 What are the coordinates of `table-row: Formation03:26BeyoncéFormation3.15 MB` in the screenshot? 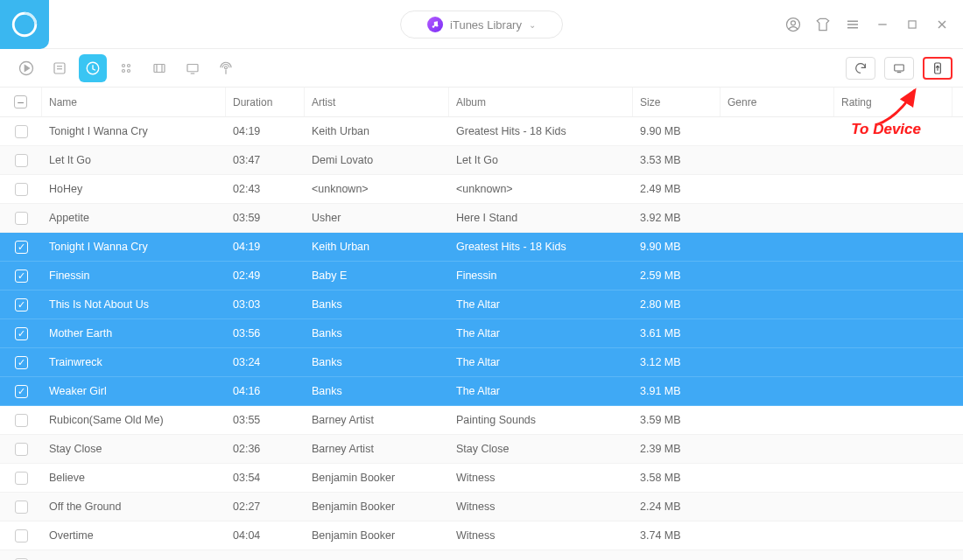 It's located at (482, 555).